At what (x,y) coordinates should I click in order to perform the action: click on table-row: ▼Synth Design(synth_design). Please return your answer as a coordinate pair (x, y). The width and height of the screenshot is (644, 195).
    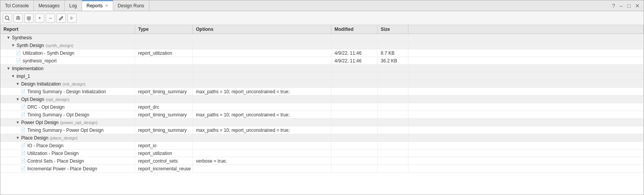
    Looking at the image, I should click on (322, 45).